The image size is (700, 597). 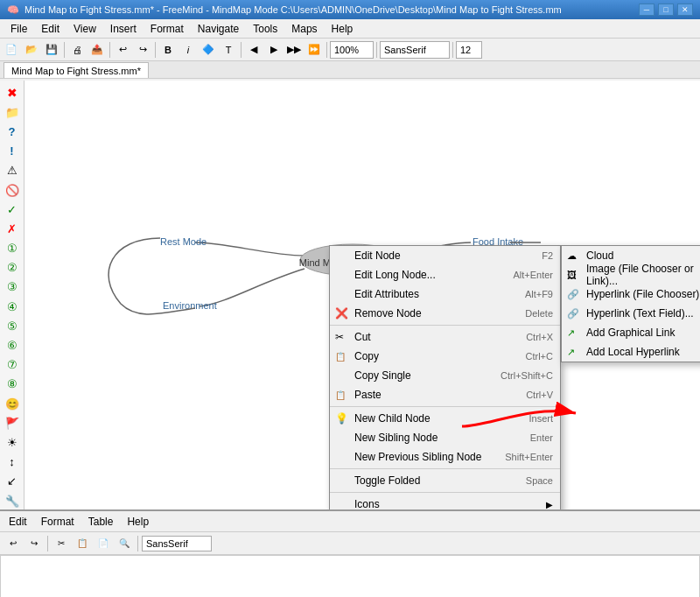 I want to click on bottom-content-area, so click(x=350, y=576).